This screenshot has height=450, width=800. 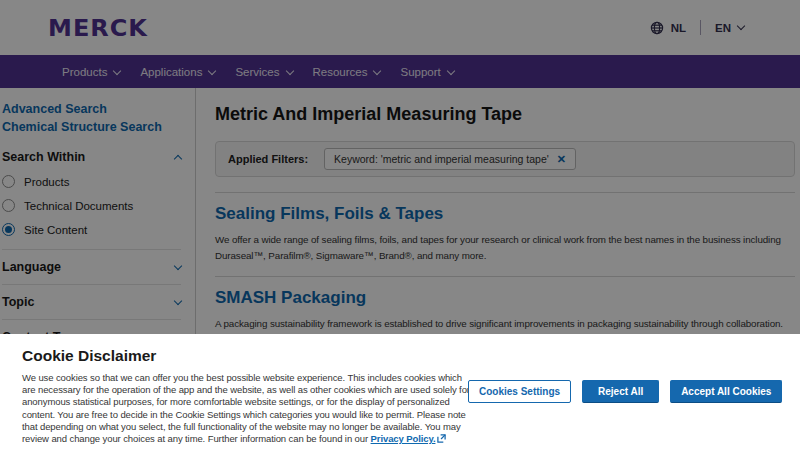 What do you see at coordinates (248, 409) in the screenshot?
I see `cookie-banner-text: We use cookies so that we can offer you …` at bounding box center [248, 409].